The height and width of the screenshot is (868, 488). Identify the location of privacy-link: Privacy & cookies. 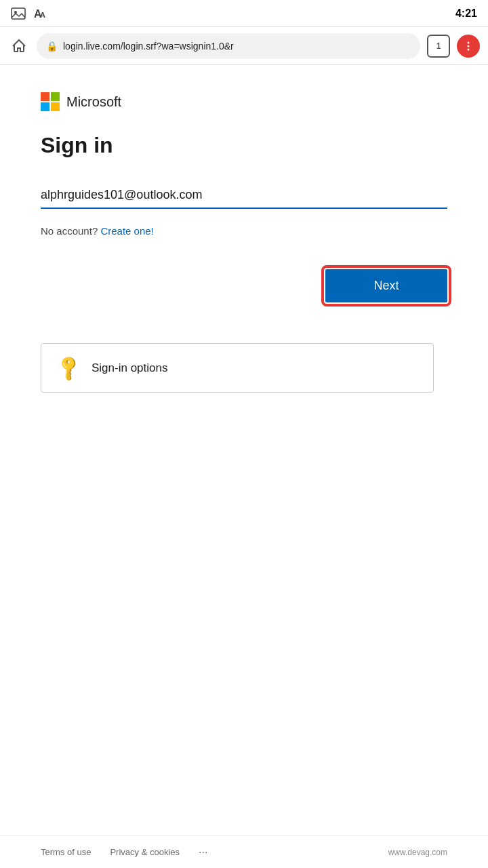
(145, 852).